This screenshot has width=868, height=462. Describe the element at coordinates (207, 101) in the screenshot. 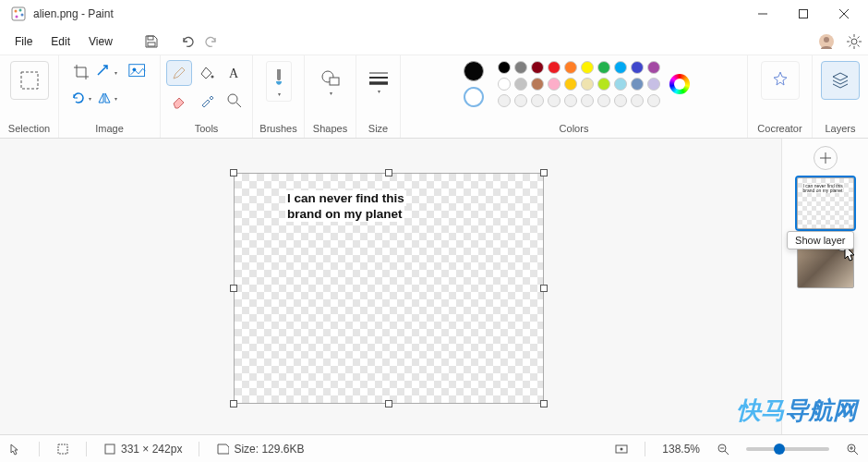

I see `eyedropper-tool` at that location.